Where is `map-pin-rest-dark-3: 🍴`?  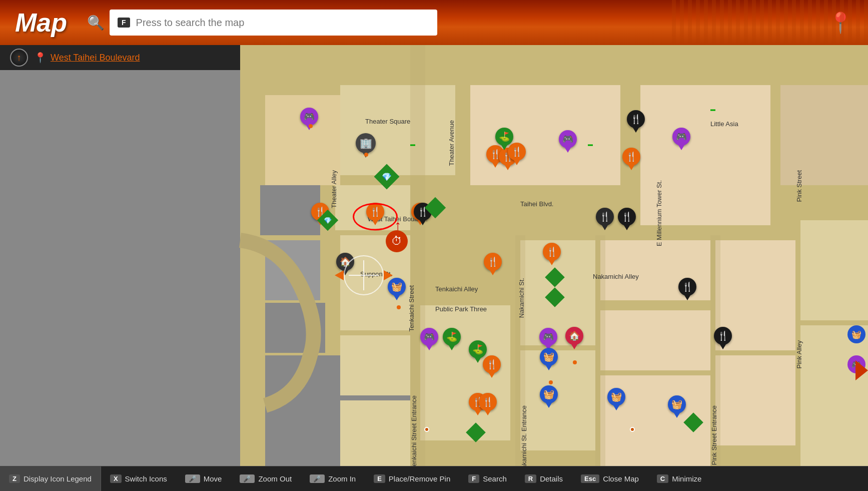 map-pin-rest-dark-3: 🍴 is located at coordinates (605, 219).